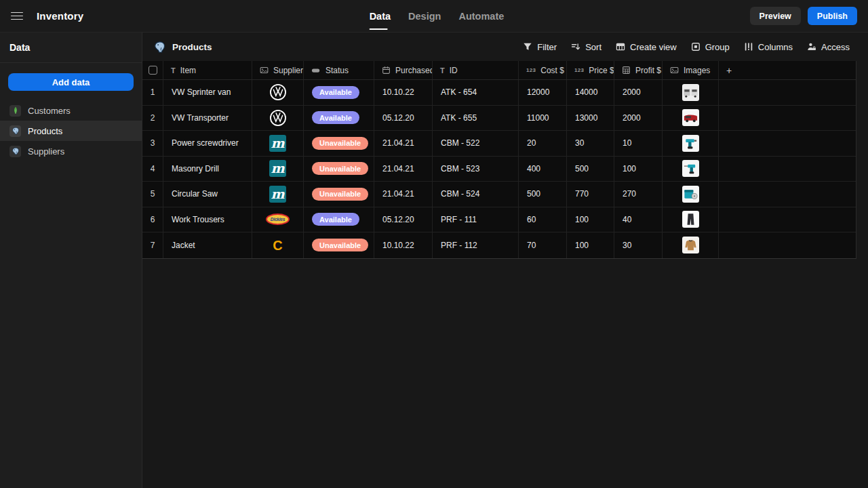  Describe the element at coordinates (476, 118) in the screenshot. I see `cell-id: ATK - 655` at that location.